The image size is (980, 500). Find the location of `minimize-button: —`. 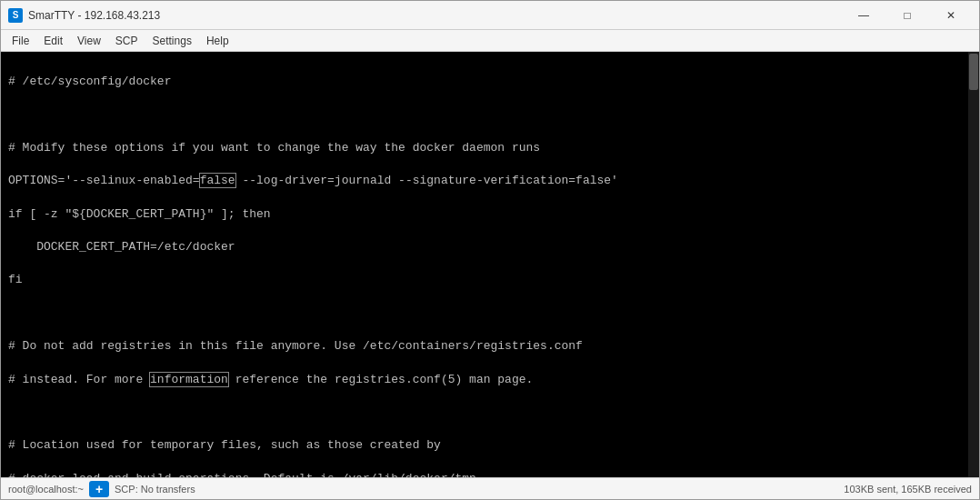

minimize-button: — is located at coordinates (864, 15).